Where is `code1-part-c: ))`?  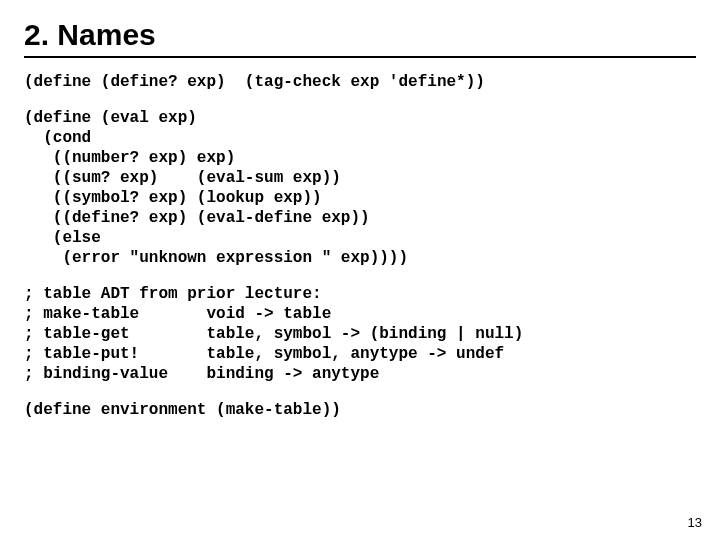 code1-part-c: )) is located at coordinates (476, 82).